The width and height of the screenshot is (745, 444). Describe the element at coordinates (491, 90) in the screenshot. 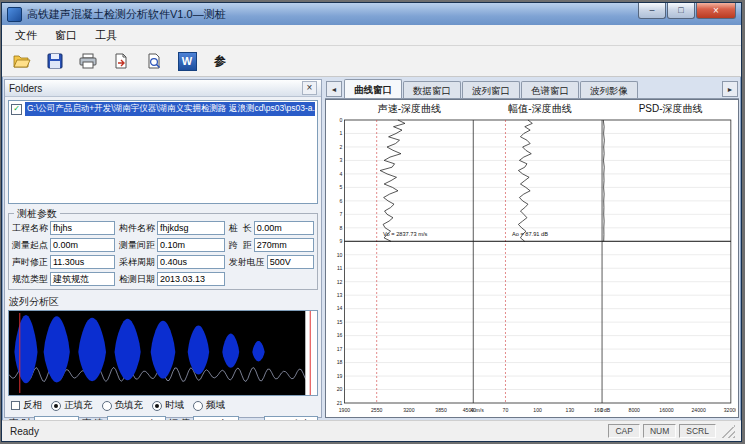

I see `tab-wavetrain-window: 波列窗口` at that location.